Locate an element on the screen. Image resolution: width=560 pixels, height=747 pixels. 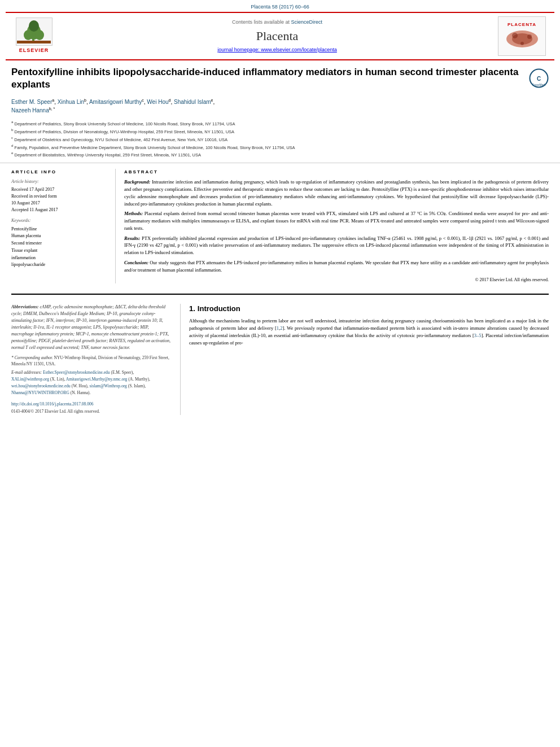
author-islam: Shahidul Islam is located at coordinates (193, 102).